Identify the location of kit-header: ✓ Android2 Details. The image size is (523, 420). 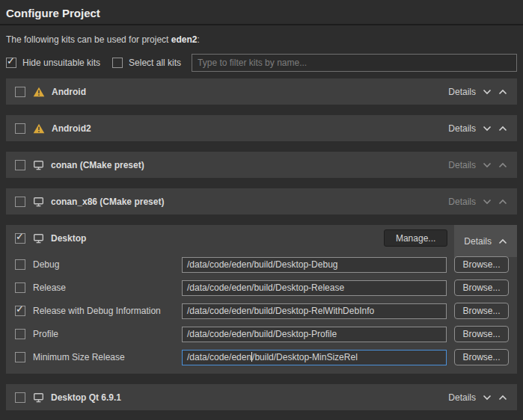
(262, 129).